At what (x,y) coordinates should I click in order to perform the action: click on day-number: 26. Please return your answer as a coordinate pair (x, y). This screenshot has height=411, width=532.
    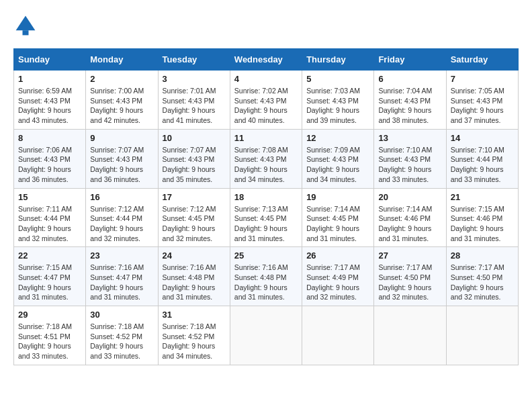
    Looking at the image, I should click on (338, 255).